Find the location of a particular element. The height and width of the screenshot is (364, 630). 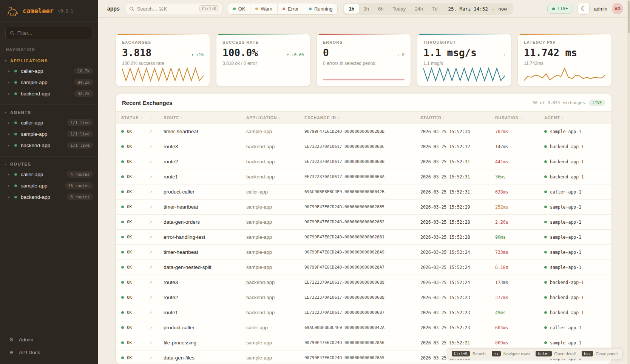

global-search: Ctrl+K is located at coordinates (174, 9).